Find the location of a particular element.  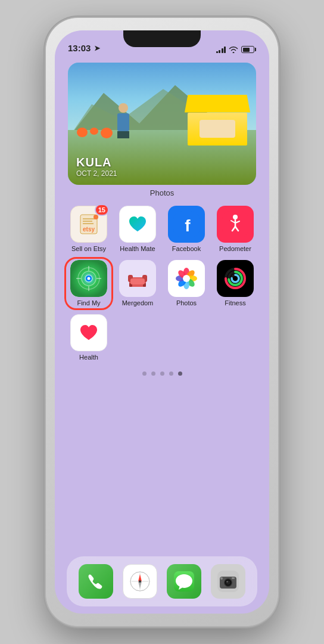

svg-text: etsy is located at coordinates (89, 229).